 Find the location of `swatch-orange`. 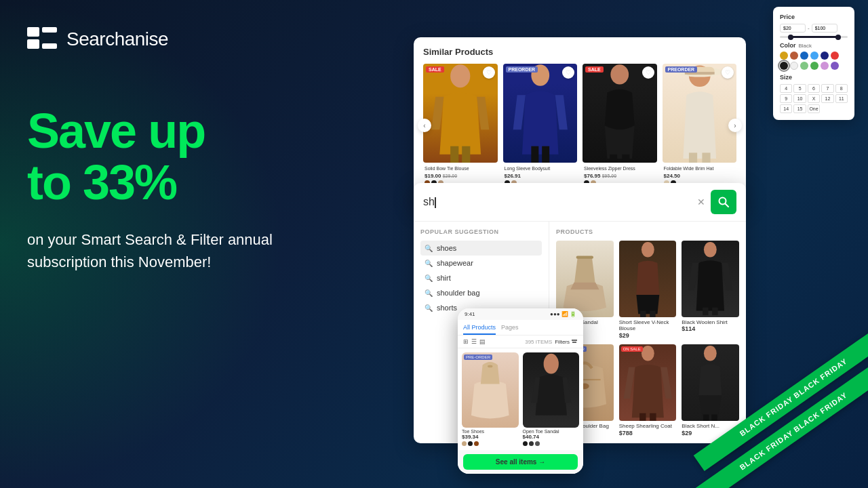

swatch-orange is located at coordinates (794, 56).